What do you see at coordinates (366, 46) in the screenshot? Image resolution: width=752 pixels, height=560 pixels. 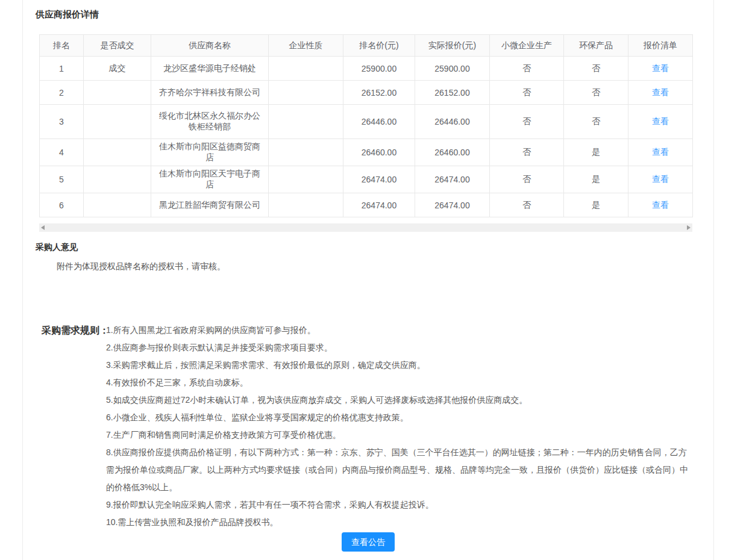 I see `table-header-row: 排名 是否成交 供应商名称 企业性质 排名价(元) 实际报价(元) 小微企业生产…` at bounding box center [366, 46].